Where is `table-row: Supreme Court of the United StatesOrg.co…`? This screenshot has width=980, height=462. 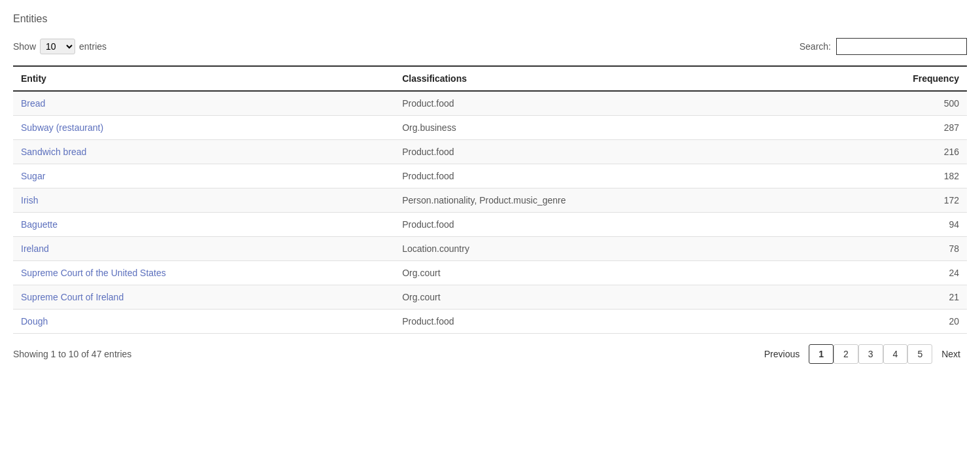 table-row: Supreme Court of the United StatesOrg.co… is located at coordinates (490, 274).